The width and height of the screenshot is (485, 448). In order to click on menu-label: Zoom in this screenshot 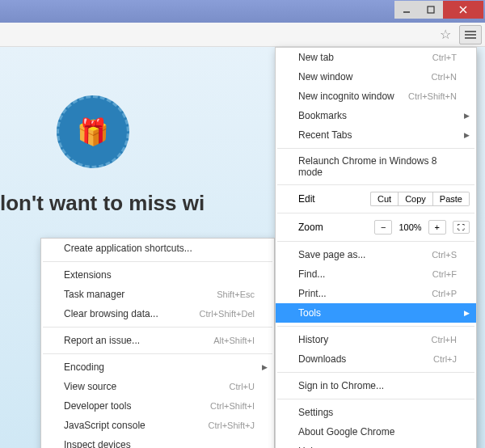, I will do `click(335, 227)`.